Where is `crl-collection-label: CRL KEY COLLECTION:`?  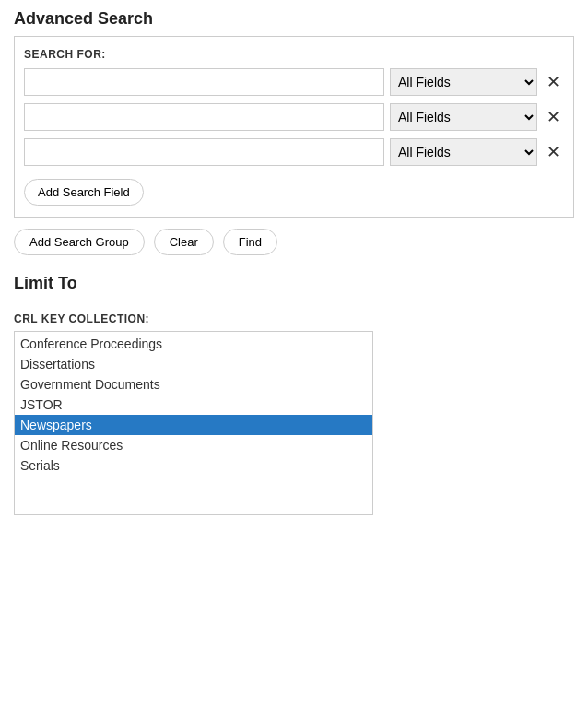 crl-collection-label: CRL KEY COLLECTION: is located at coordinates (294, 319).